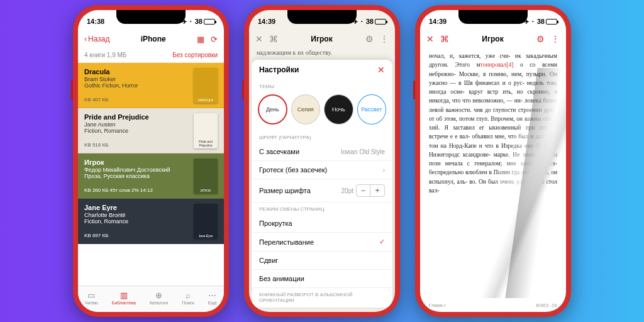 The width and height of the screenshot is (644, 322). I want to click on book-size: KB 518 КБ, so click(139, 145).